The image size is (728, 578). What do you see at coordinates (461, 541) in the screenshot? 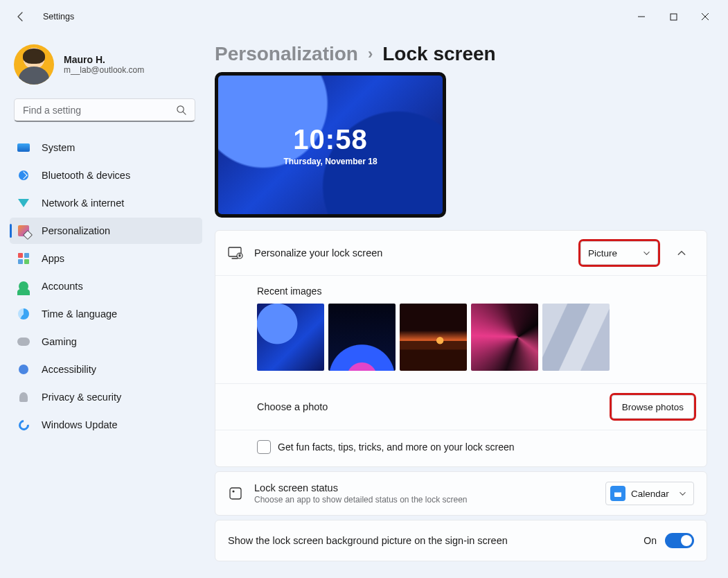
I see `signin-picture-row: Show the lock screen background picture …` at bounding box center [461, 541].